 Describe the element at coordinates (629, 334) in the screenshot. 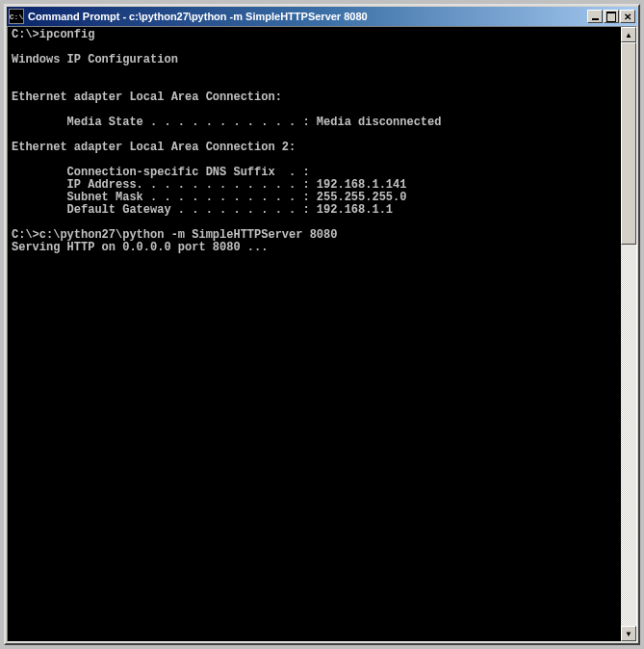

I see `vertical-scrollbar: ▲ ▼` at that location.